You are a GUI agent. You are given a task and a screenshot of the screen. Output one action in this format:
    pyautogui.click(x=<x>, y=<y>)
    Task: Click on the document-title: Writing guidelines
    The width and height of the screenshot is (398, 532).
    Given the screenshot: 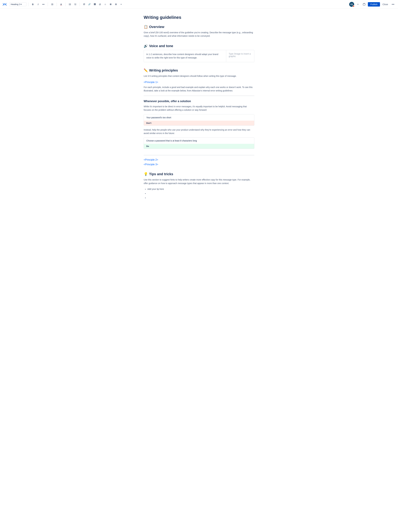 What is the action you would take?
    pyautogui.click(x=199, y=17)
    